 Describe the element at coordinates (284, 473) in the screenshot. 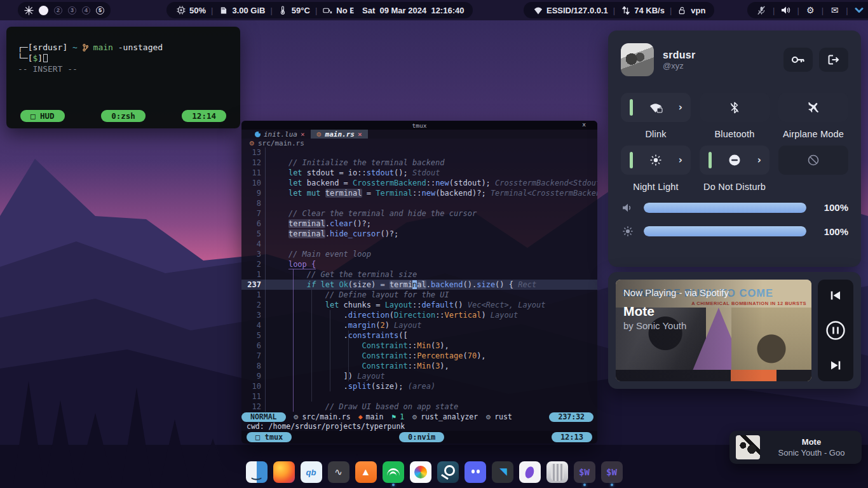

I see `dock-firefox` at that location.